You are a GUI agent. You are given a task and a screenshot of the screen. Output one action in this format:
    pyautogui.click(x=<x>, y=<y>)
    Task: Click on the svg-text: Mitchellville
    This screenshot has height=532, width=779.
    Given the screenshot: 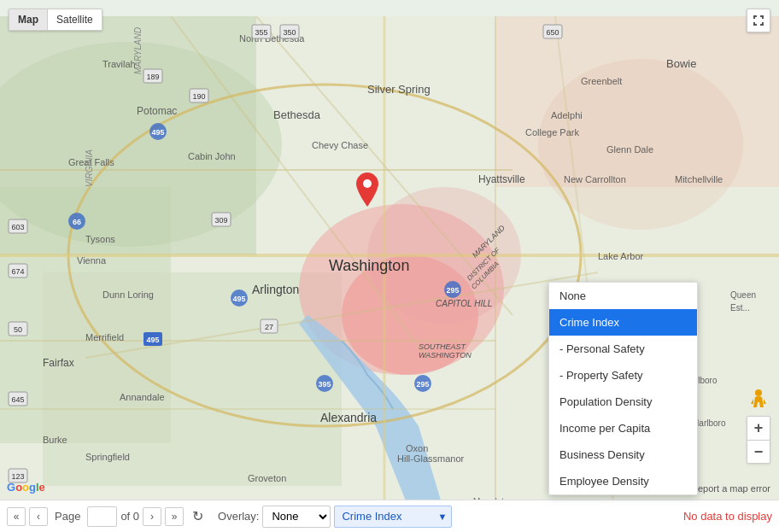 What is the action you would take?
    pyautogui.click(x=699, y=179)
    